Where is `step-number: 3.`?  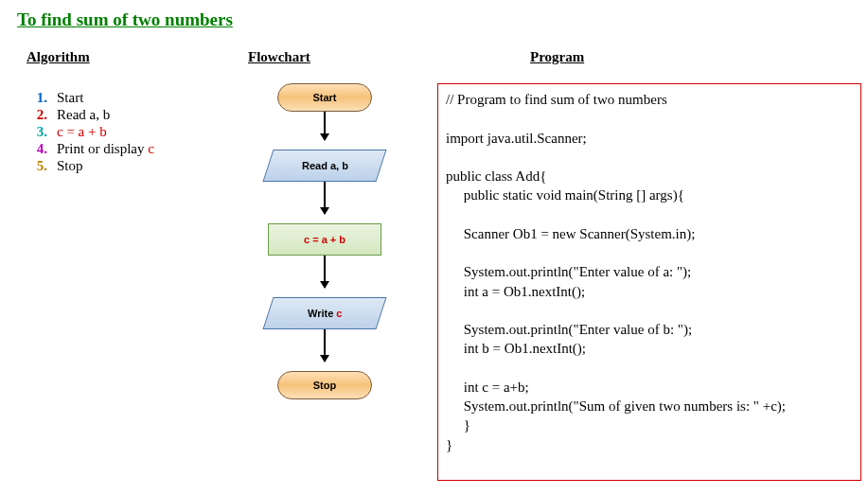
step-number: 3. is located at coordinates (37, 133).